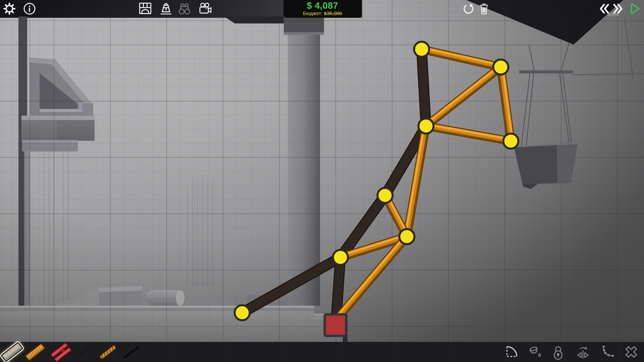  What do you see at coordinates (501, 67) in the screenshot?
I see `joint-node-B` at bounding box center [501, 67].